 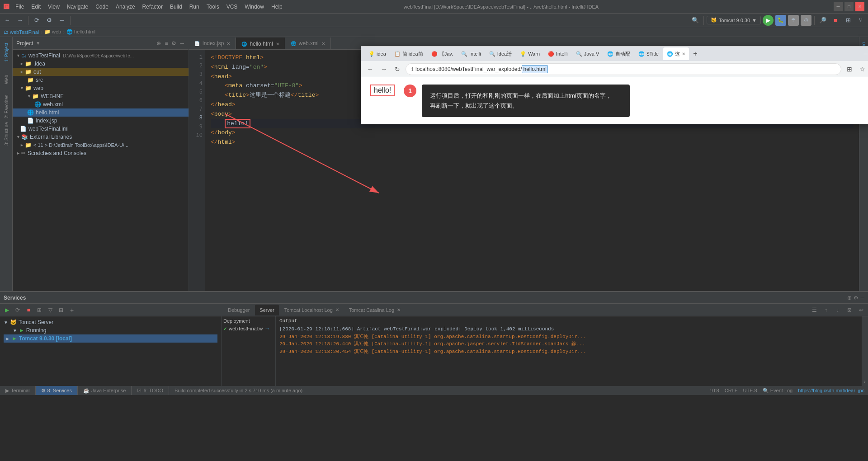 I want to click on git-icon: ⑂, so click(x=861, y=20).